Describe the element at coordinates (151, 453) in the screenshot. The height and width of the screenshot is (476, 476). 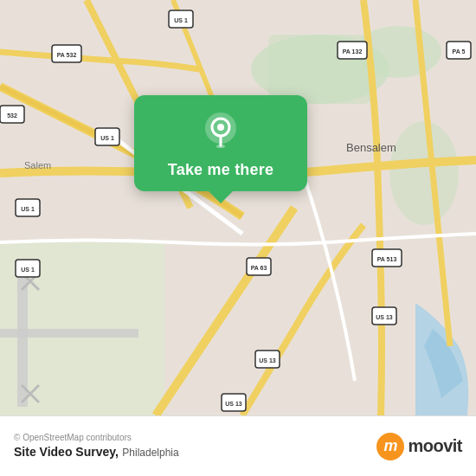
I see `site-subtitle: Philadelphia` at that location.